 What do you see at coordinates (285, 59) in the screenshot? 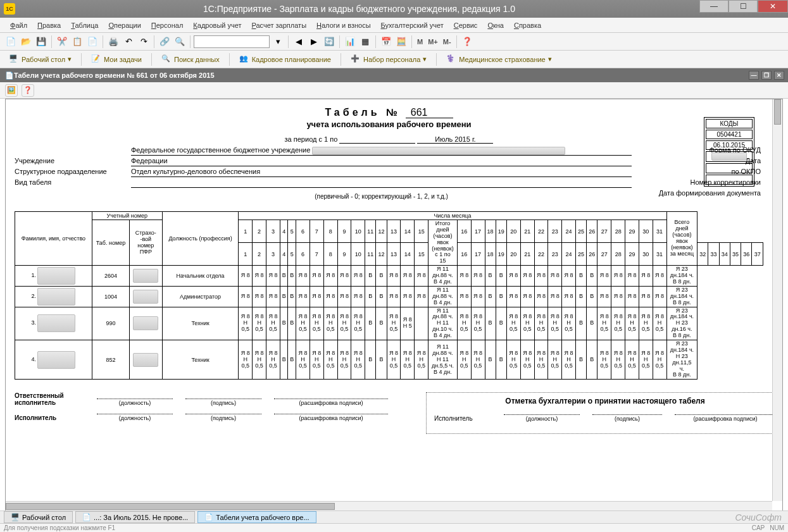
I see `nav-planning: 👥Кадровое планирование` at bounding box center [285, 59].